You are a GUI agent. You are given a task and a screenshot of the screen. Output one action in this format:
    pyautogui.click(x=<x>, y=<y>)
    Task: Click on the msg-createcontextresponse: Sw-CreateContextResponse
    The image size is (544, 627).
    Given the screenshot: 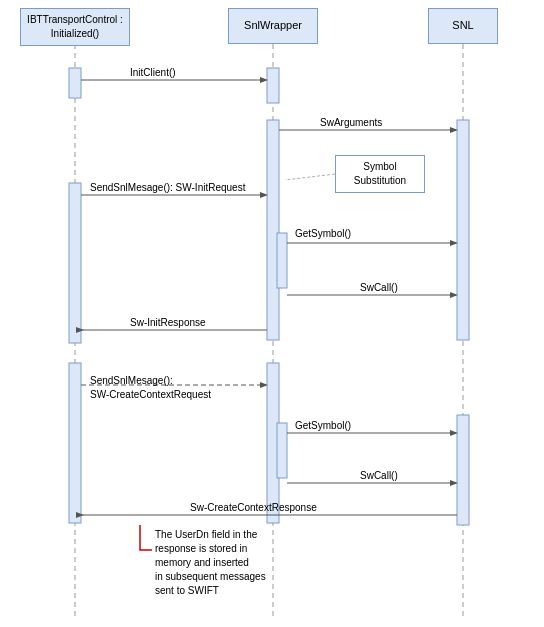 What is the action you would take?
    pyautogui.click(x=254, y=508)
    